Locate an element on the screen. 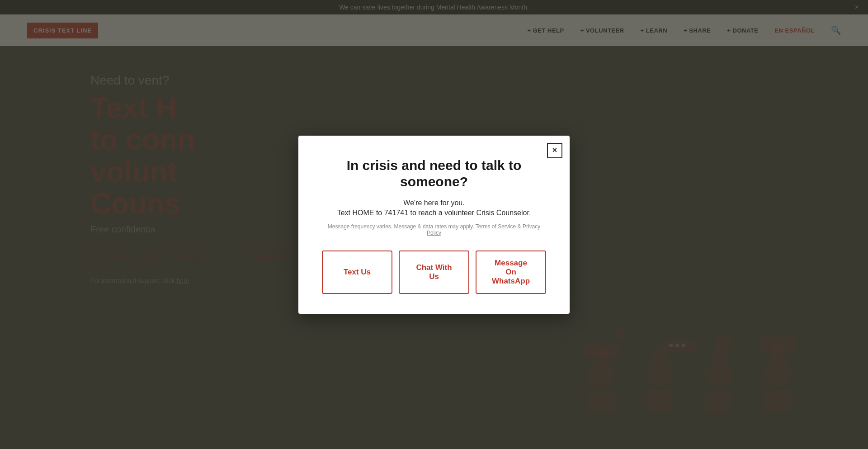  text-us-button: Text Us is located at coordinates (357, 272).